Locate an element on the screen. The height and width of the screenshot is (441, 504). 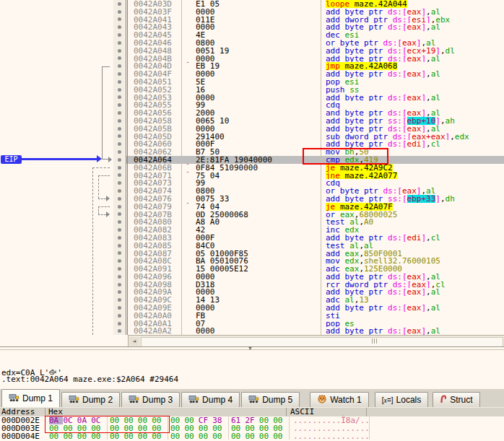
tab-dump-3: Dump 3 is located at coordinates (150, 400).